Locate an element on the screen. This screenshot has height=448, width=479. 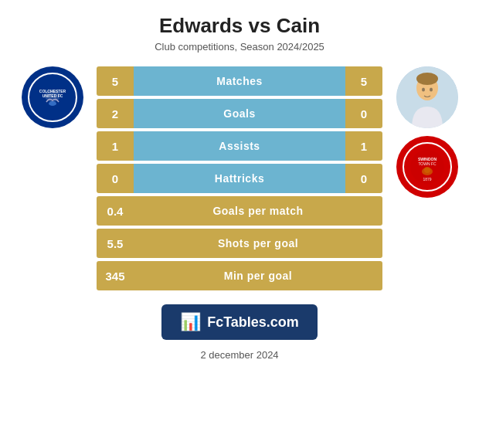
hattricks-label: Hattricks is located at coordinates (240, 178).